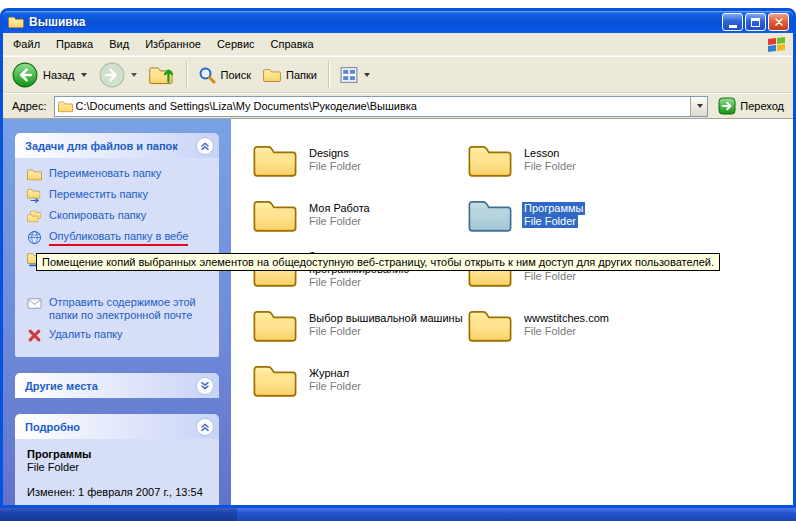 The image size is (796, 521). I want to click on task-rename-folder: Переименовать папку, so click(120, 174).